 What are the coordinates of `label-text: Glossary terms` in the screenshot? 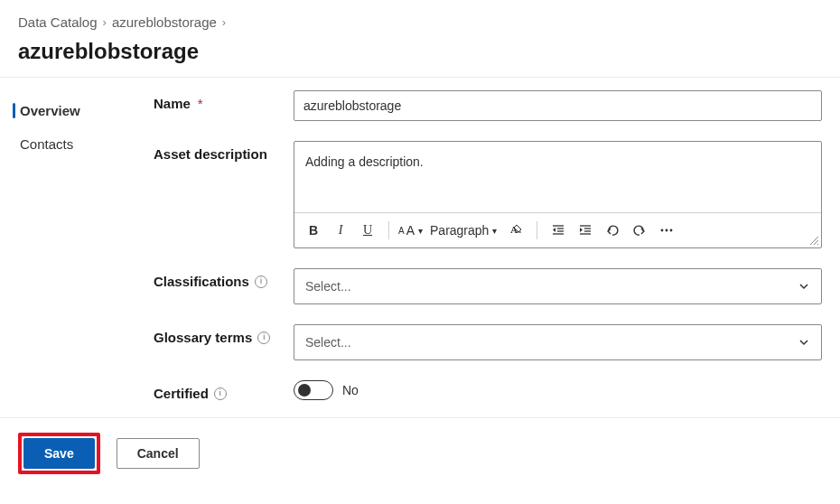 It's located at (202, 338).